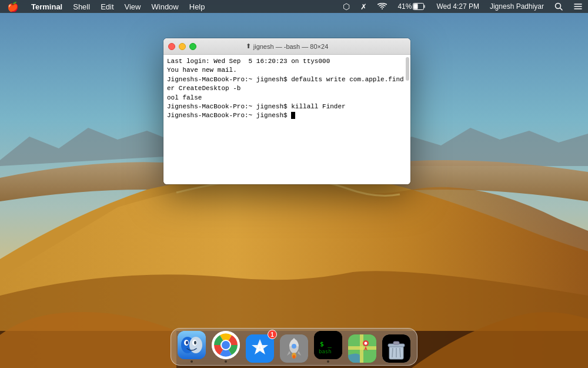 The image size is (588, 368). I want to click on terminal-dot, so click(328, 362).